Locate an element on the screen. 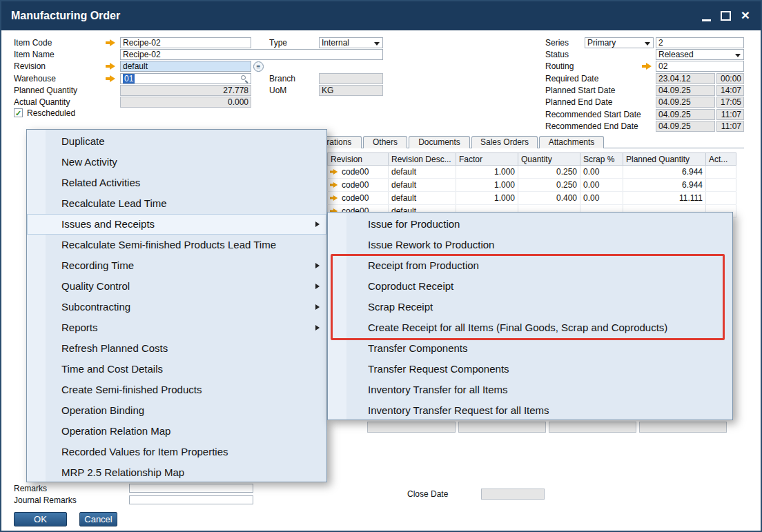 This screenshot has height=532, width=762. revision-field: default is located at coordinates (186, 66).